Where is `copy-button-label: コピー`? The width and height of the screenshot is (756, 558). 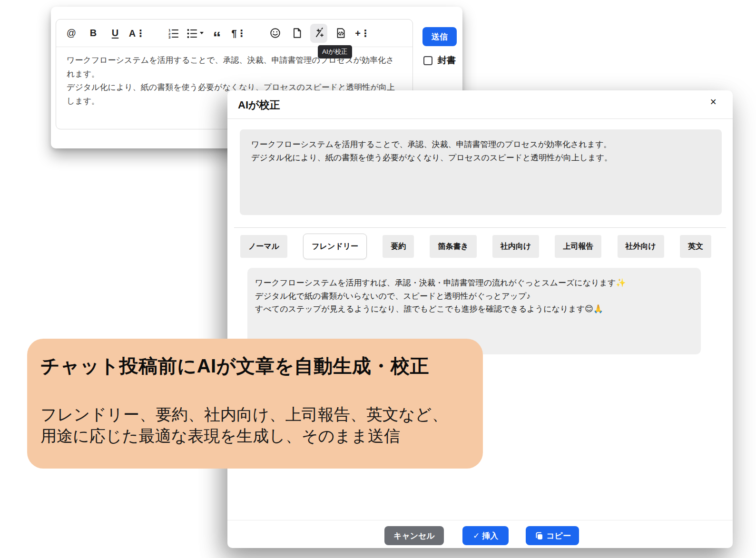
copy-button-label: コピー is located at coordinates (559, 536).